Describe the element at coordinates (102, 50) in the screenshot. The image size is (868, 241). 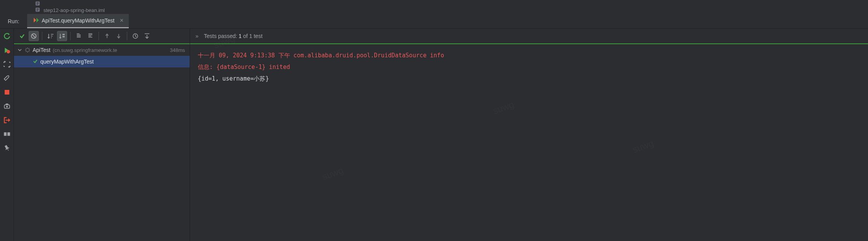
I see `tree-root-row: ApiTest (cn.suwg.springframework.te 348m…` at that location.